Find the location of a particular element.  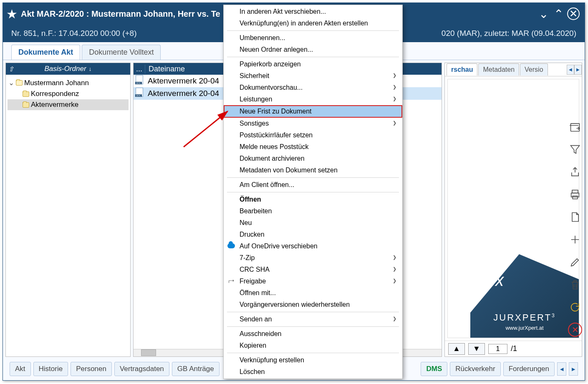

close-window-button: ✕ is located at coordinates (573, 14).